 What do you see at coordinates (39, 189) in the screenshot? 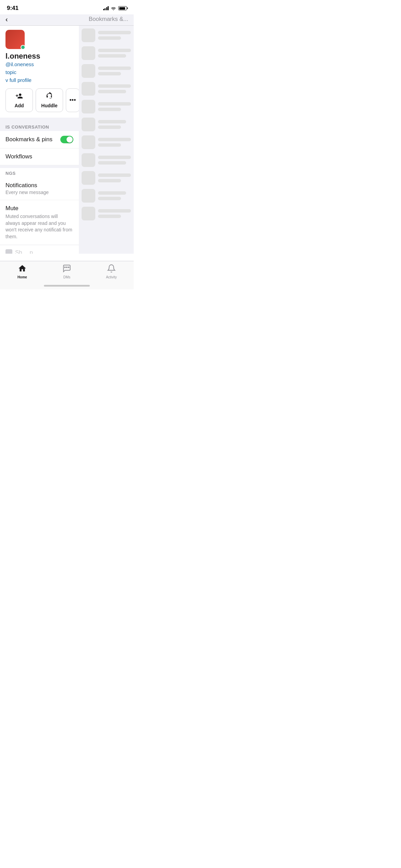
I see `notifications-item: Notifications Every new message` at bounding box center [39, 189].